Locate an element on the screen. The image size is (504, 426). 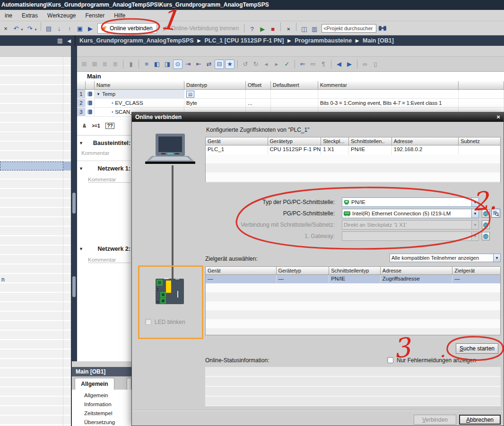
split-editor-vertical-icon: ▥ is located at coordinates (314, 29).